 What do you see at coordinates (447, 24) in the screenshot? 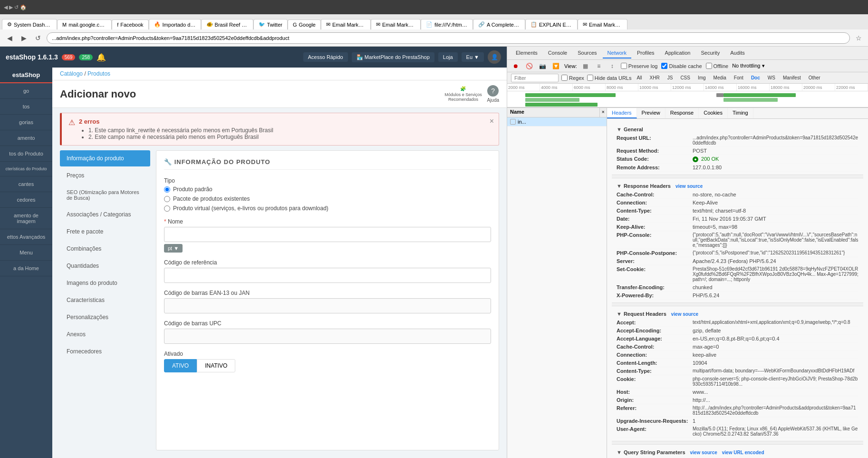
I see `tab-file: 📄 file:///V:/html/adr` at bounding box center [447, 24].